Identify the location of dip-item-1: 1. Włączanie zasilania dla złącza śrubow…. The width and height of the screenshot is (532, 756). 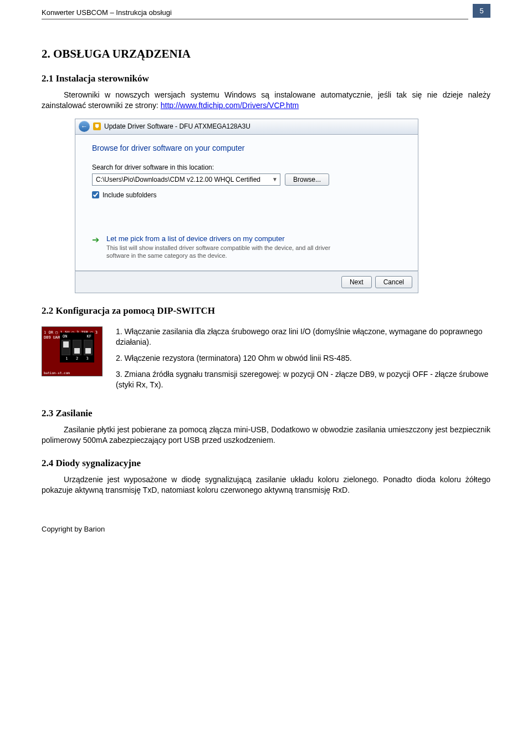
(303, 337).